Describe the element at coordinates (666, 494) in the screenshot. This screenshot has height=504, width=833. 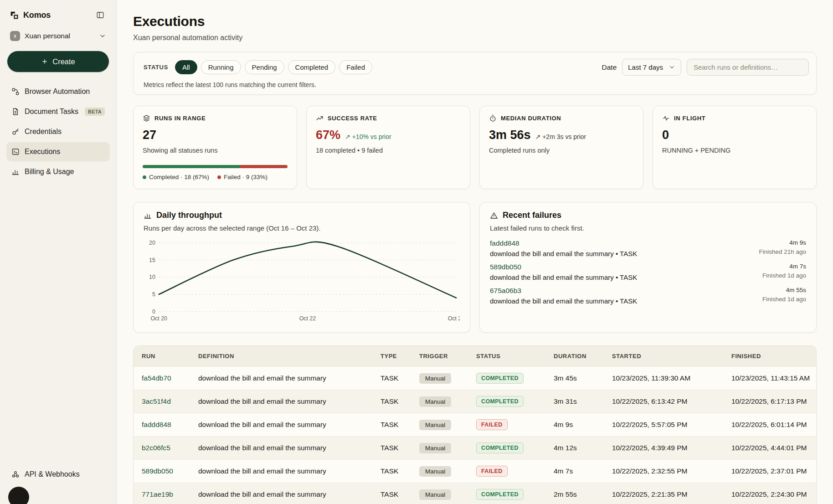
I see `cell-started: 10/22/2025, 2:21:35 PM` at that location.